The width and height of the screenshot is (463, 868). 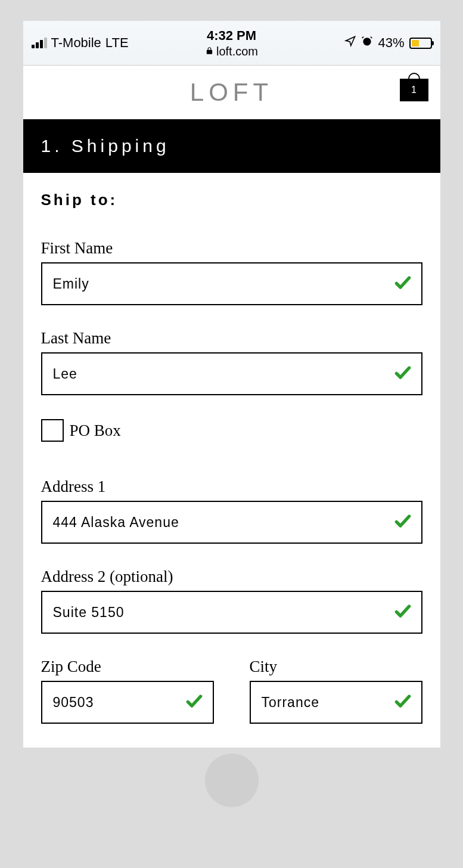 I want to click on status-left: T-Mobile LTE, so click(x=80, y=43).